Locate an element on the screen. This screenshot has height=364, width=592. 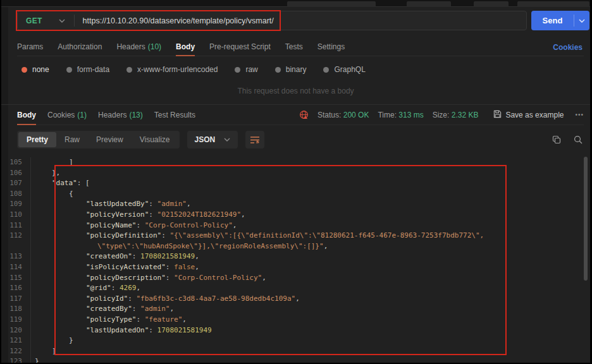
view-tab-preview: Preview is located at coordinates (110, 140).